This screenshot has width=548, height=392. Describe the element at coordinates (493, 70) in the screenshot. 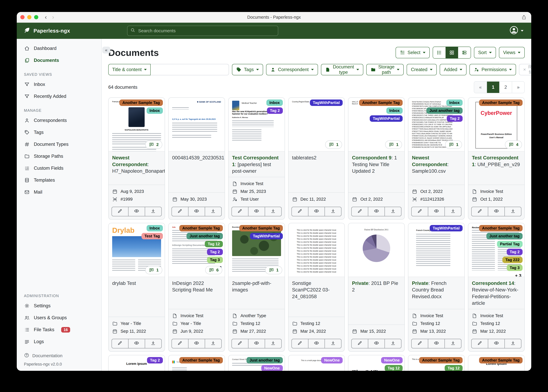

I see `filter-permissions-button: Permissions` at that location.